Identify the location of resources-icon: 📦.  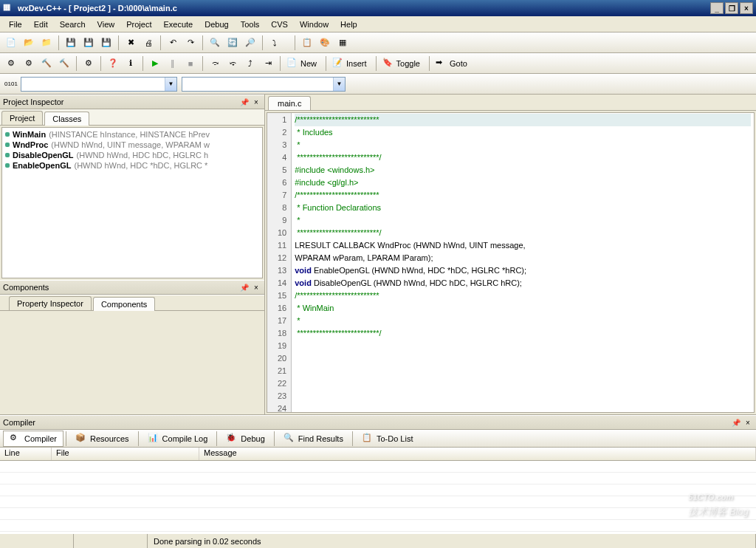
(81, 439).